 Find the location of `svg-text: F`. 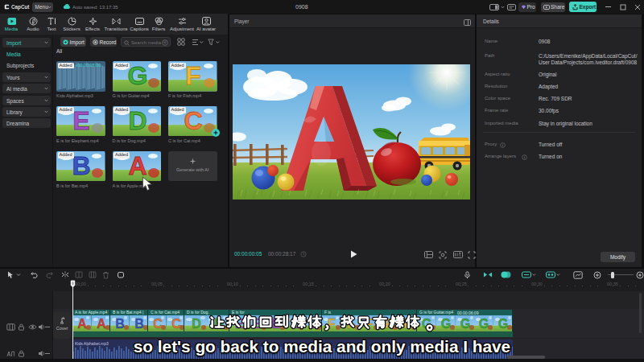

svg-text: F is located at coordinates (193, 76).